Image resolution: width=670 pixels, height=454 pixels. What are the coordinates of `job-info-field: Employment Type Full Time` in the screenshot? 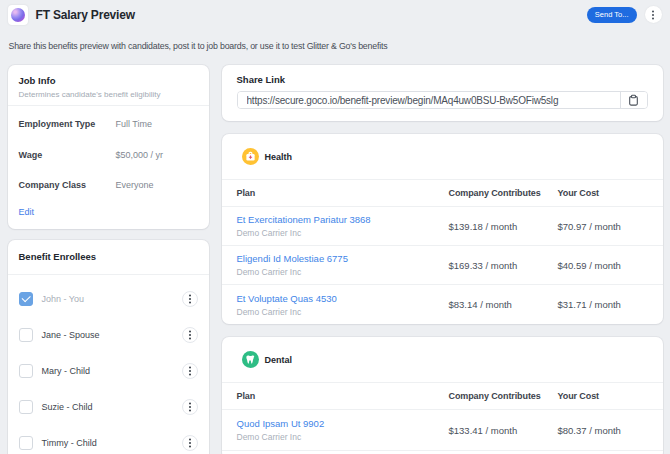 It's located at (108, 124).